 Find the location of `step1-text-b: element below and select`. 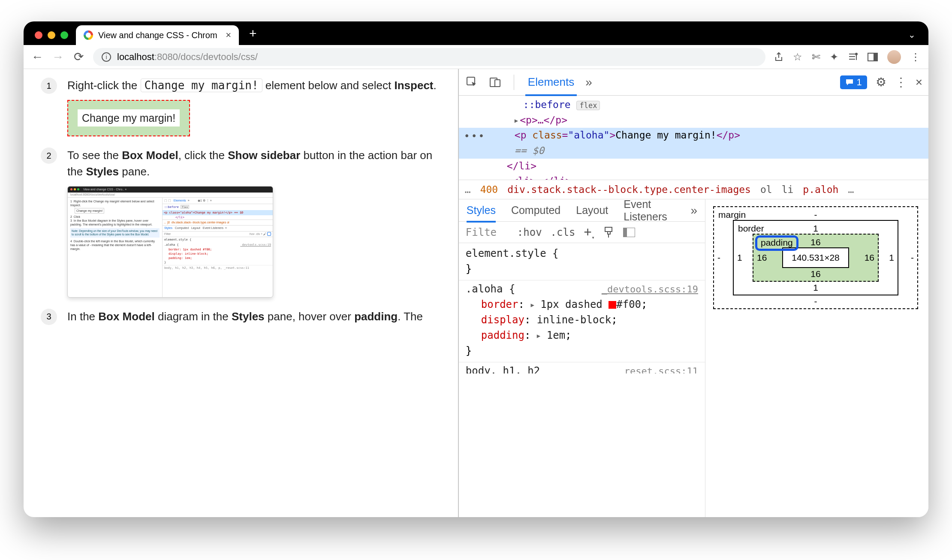

step1-text-b: element below and select is located at coordinates (330, 85).